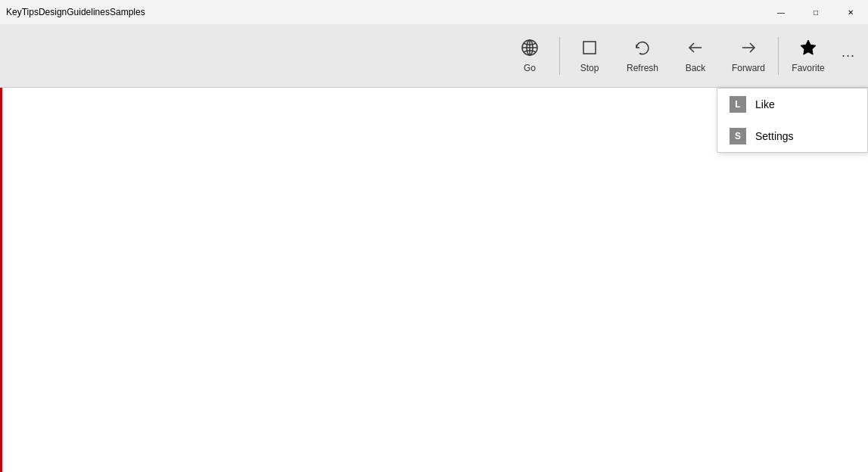 The height and width of the screenshot is (472, 868). I want to click on minimize-button: —, so click(781, 12).